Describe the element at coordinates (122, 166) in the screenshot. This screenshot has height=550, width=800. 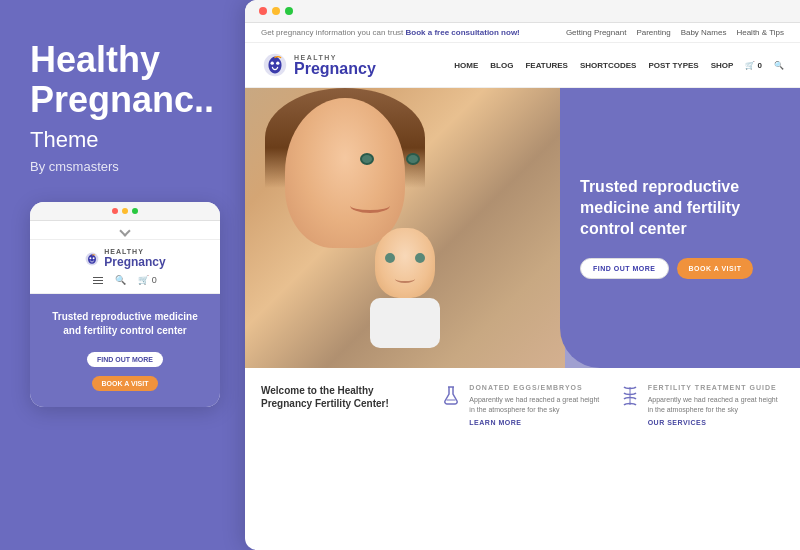
I see `theme-by: By cmsmasters` at that location.